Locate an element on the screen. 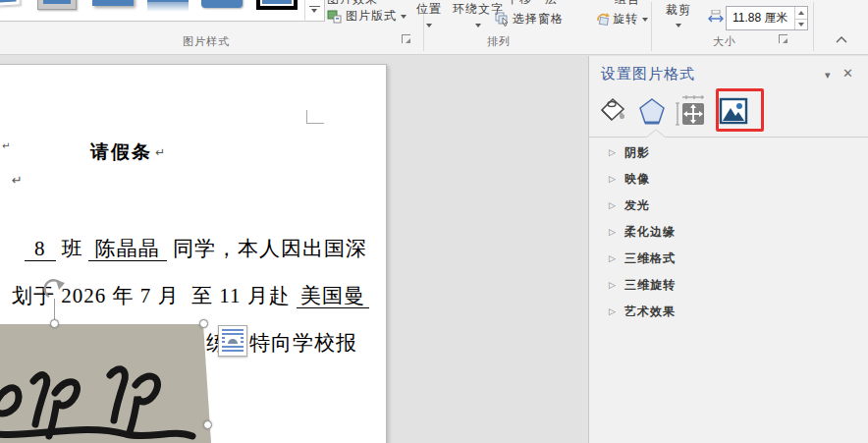  picture-layout-icon is located at coordinates (334, 16).